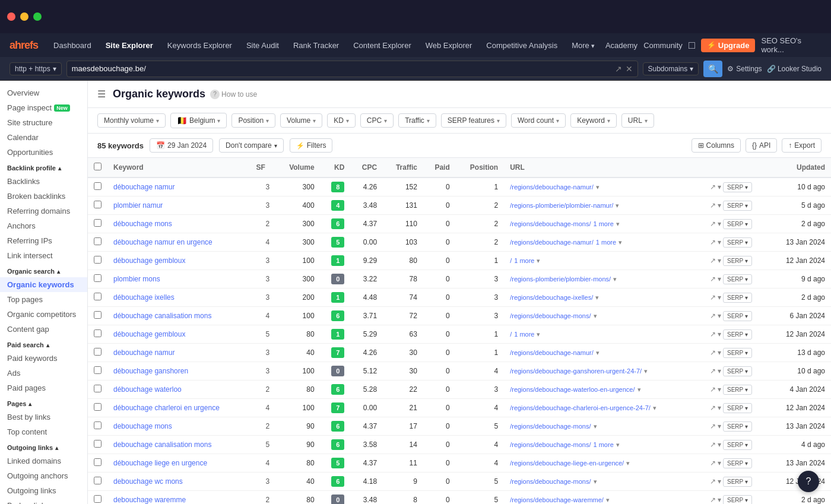 The width and height of the screenshot is (831, 504). What do you see at coordinates (36, 69) in the screenshot?
I see `protocol-selector: http + https` at bounding box center [36, 69].